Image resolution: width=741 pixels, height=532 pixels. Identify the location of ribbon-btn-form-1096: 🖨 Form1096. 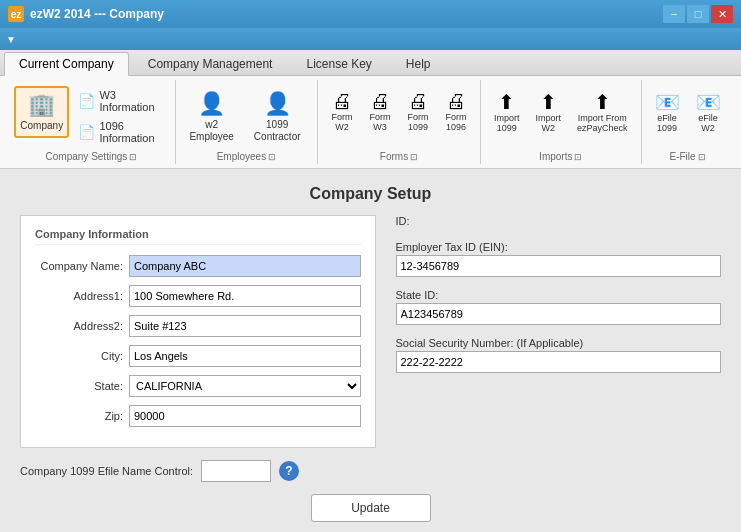
(456, 112).